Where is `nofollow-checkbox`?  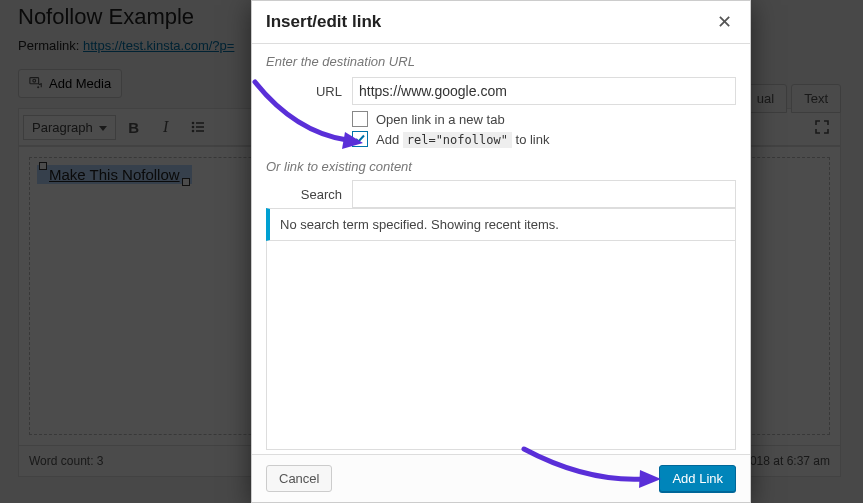 nofollow-checkbox is located at coordinates (360, 139).